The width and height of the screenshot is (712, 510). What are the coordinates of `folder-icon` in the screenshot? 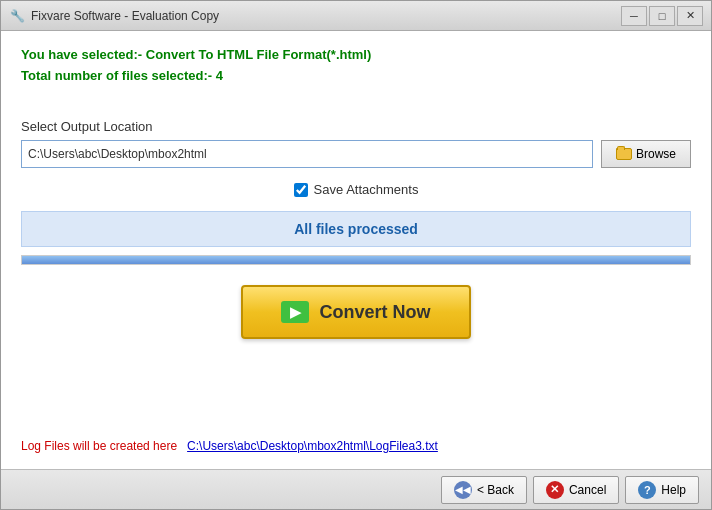 It's located at (624, 154).